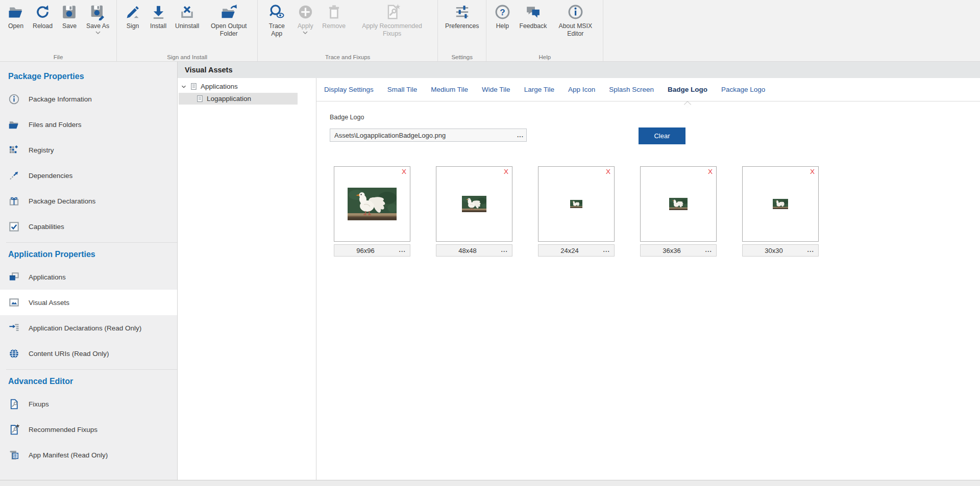  What do you see at coordinates (89, 175) in the screenshot?
I see `sidebar-item-dependencies: Dependencies` at bounding box center [89, 175].